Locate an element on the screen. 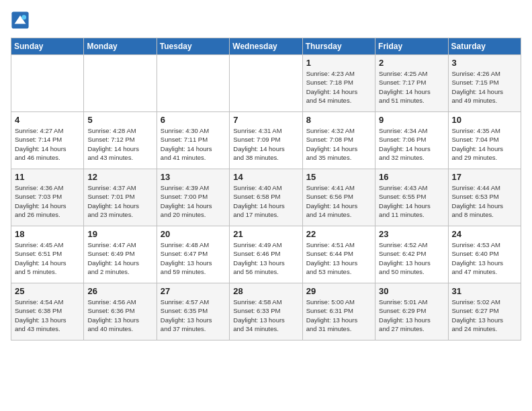  day-number: 23 is located at coordinates (411, 234).